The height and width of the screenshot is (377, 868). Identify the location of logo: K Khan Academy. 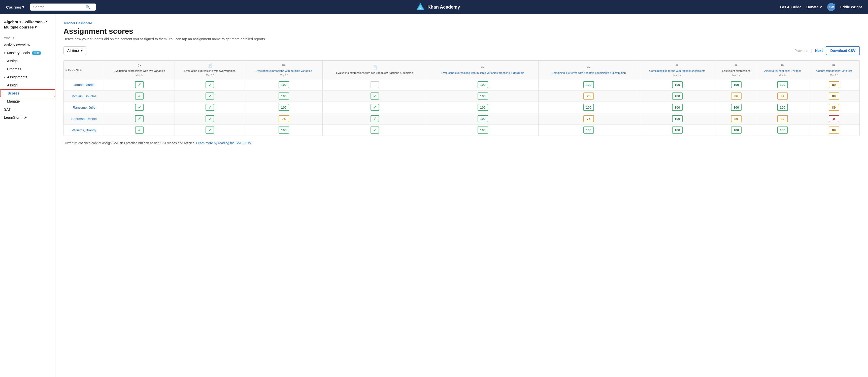
(438, 7).